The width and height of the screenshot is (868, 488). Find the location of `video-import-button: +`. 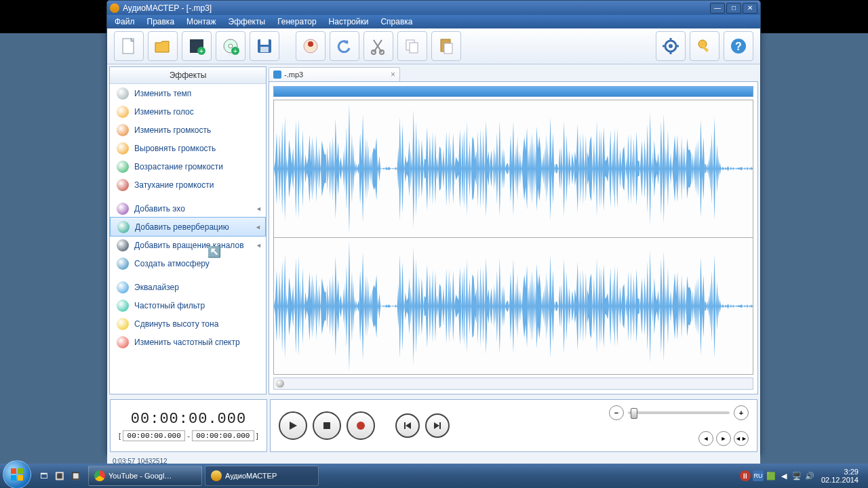

video-import-button: + is located at coordinates (197, 46).